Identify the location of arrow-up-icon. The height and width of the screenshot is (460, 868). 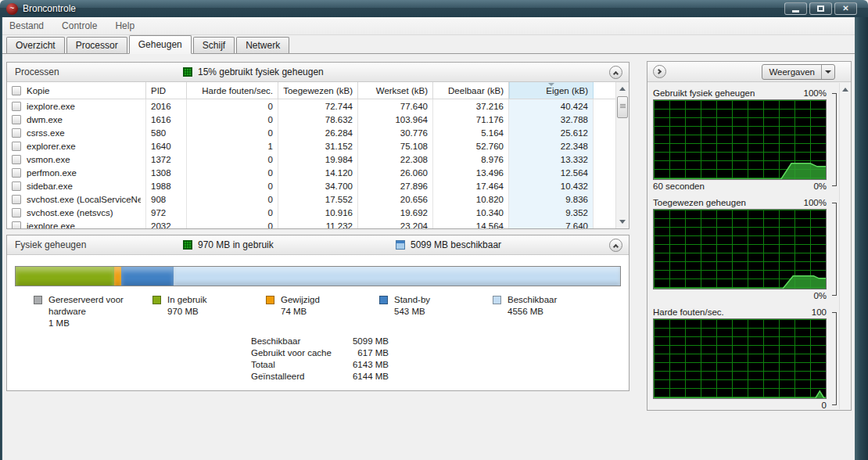
(845, 89).